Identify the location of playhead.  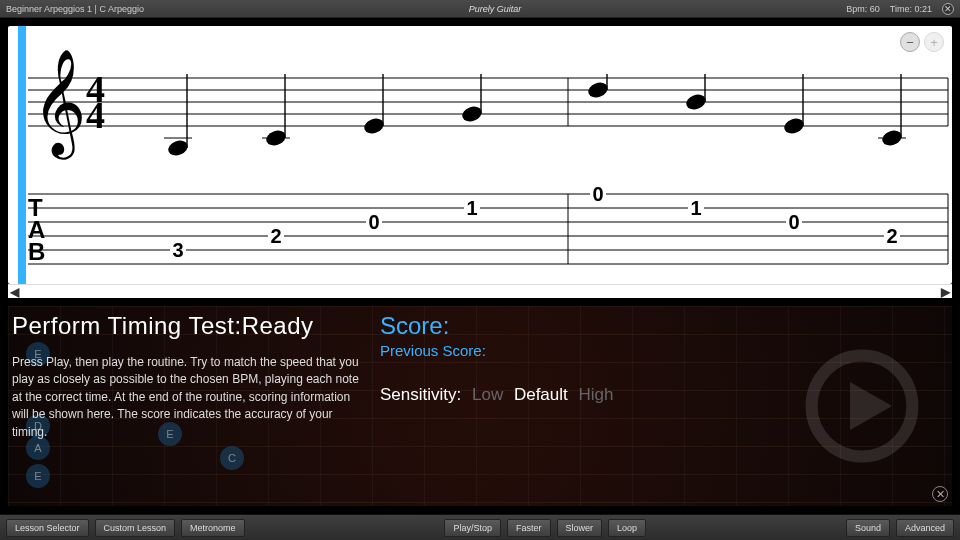
(22, 155).